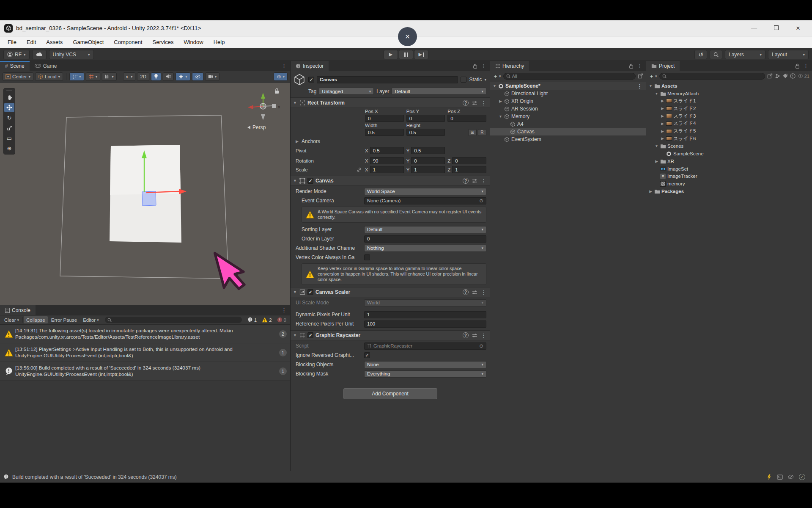  I want to click on tab-hierarchy: Hierarchy, so click(510, 66).